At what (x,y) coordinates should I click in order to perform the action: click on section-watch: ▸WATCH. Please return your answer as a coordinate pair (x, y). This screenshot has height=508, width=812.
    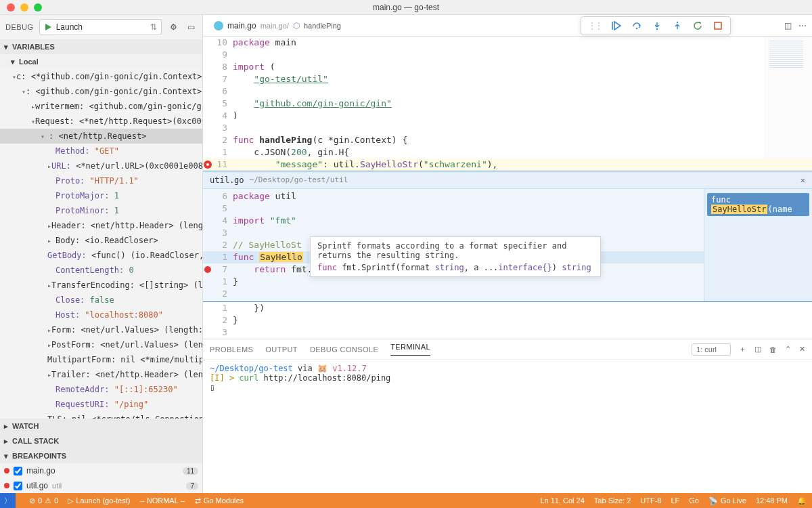
    Looking at the image, I should click on (102, 426).